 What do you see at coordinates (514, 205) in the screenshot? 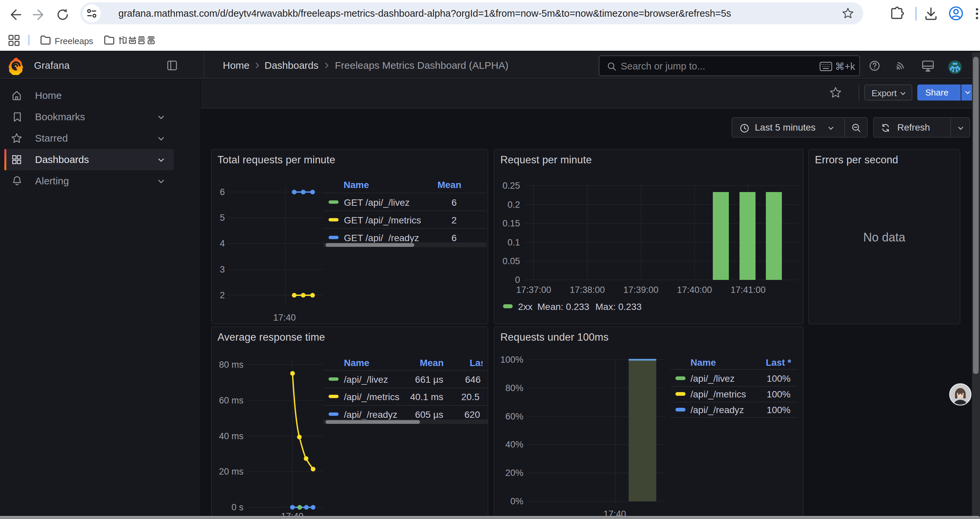
I see `svg-text: 0.2` at bounding box center [514, 205].